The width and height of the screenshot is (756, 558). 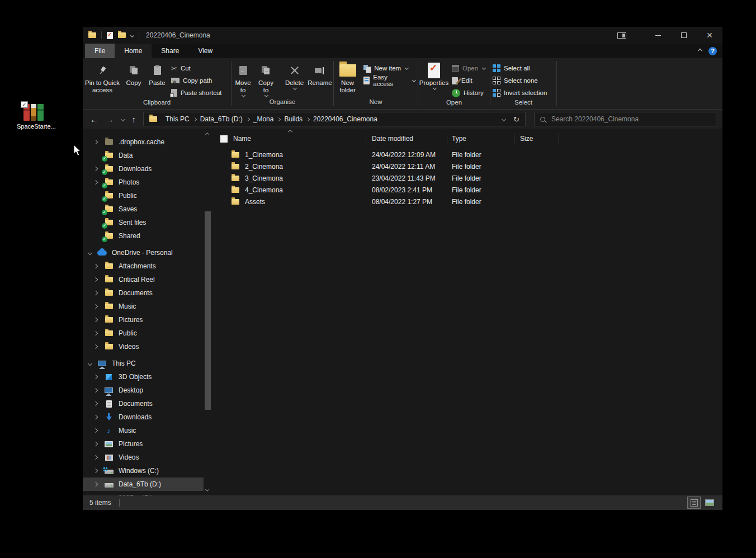 What do you see at coordinates (710, 503) in the screenshot?
I see `thumbnails-view-button` at bounding box center [710, 503].